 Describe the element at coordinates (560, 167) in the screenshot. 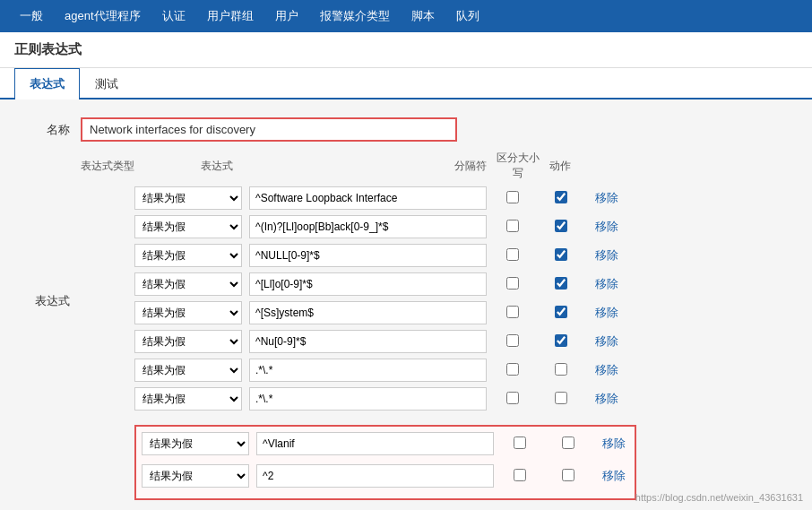

I see `header-action: 动作` at that location.